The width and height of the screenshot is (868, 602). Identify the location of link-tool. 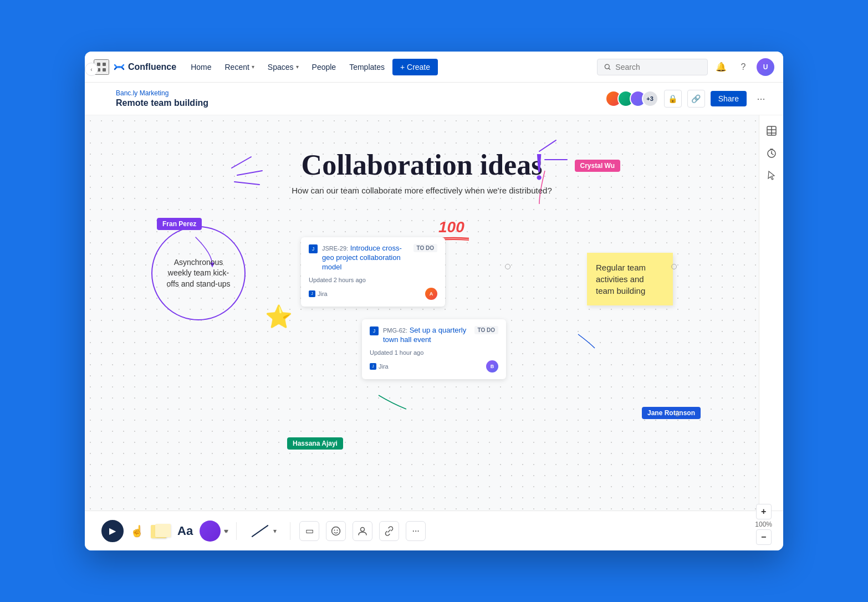
(389, 531).